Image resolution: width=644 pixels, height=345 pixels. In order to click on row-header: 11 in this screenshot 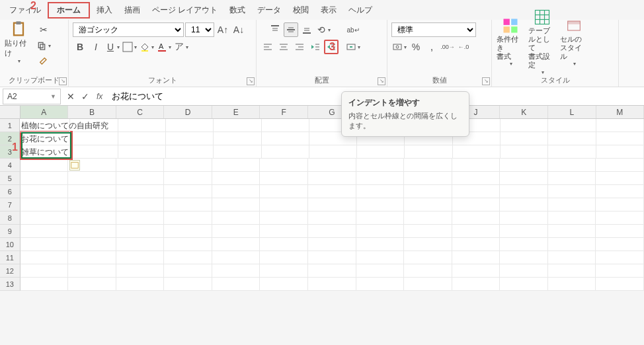, I will do `click(11, 258)`.